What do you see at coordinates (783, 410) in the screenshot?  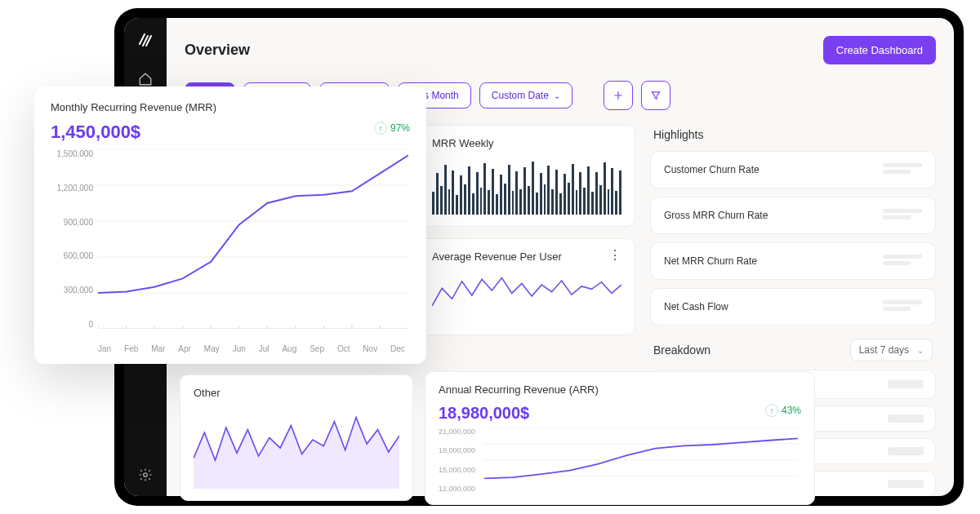 I see `arr-delta: ↑ 43%` at bounding box center [783, 410].